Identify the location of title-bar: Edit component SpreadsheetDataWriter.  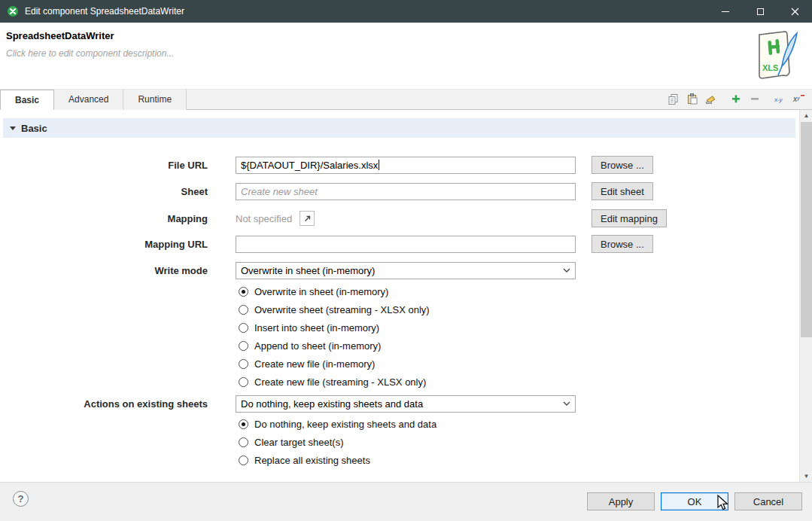
(406, 11).